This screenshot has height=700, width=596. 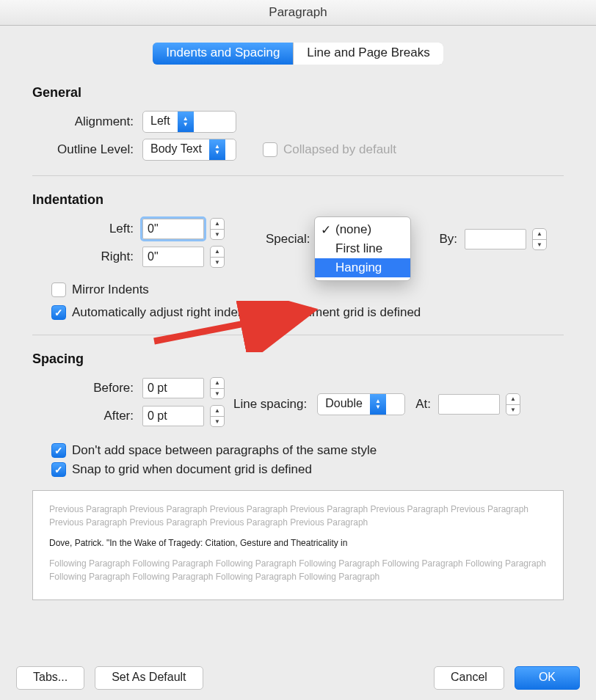 What do you see at coordinates (469, 678) in the screenshot?
I see `cancel-button: Cancel` at bounding box center [469, 678].